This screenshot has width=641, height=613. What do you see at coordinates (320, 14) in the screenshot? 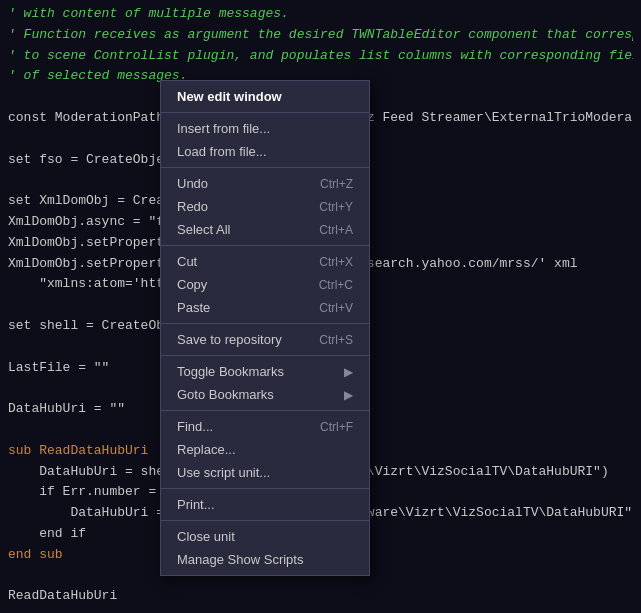
I see `code-line: ' with content of multiple messages.` at bounding box center [320, 14].